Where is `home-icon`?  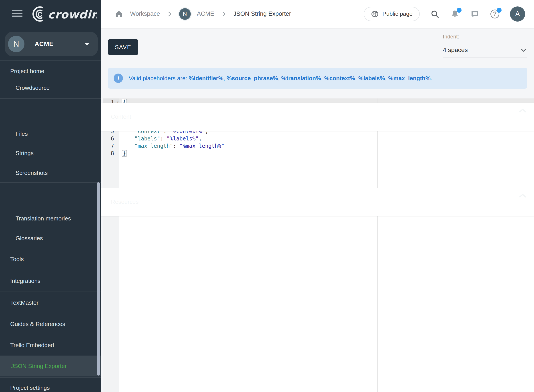
home-icon is located at coordinates (119, 14).